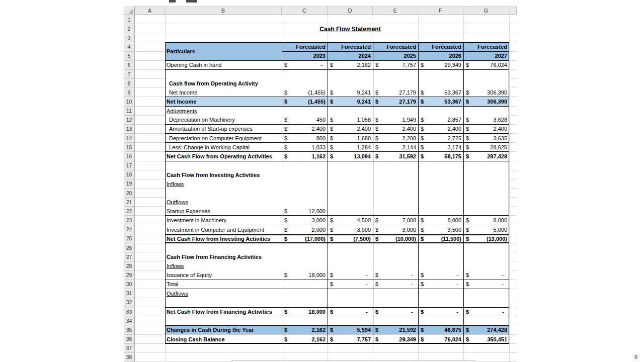 The height and width of the screenshot is (362, 644). What do you see at coordinates (129, 56) in the screenshot?
I see `row-header-5: 5` at bounding box center [129, 56].